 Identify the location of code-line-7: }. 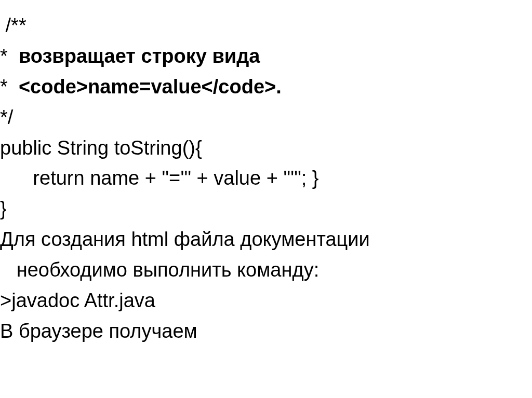
(266, 209).